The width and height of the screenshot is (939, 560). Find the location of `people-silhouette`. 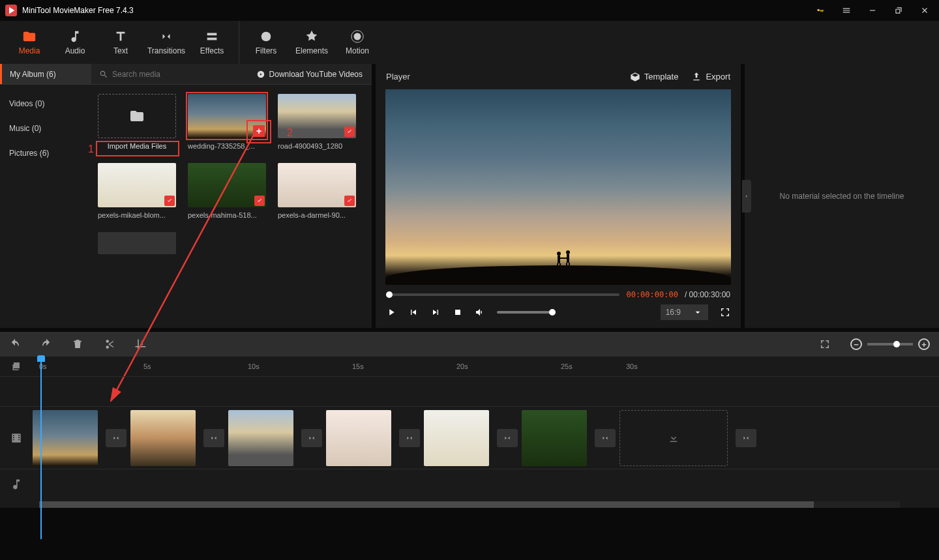

people-silhouette is located at coordinates (564, 260).